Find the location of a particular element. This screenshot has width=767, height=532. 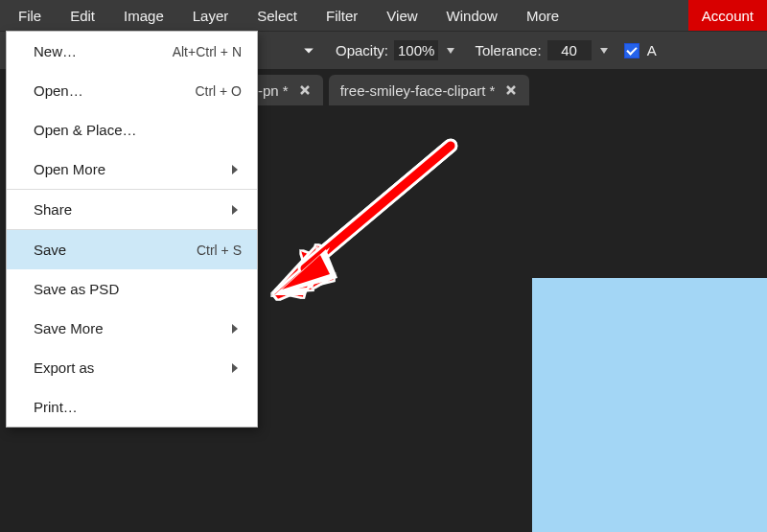

tab-label: -pn * is located at coordinates (273, 90).